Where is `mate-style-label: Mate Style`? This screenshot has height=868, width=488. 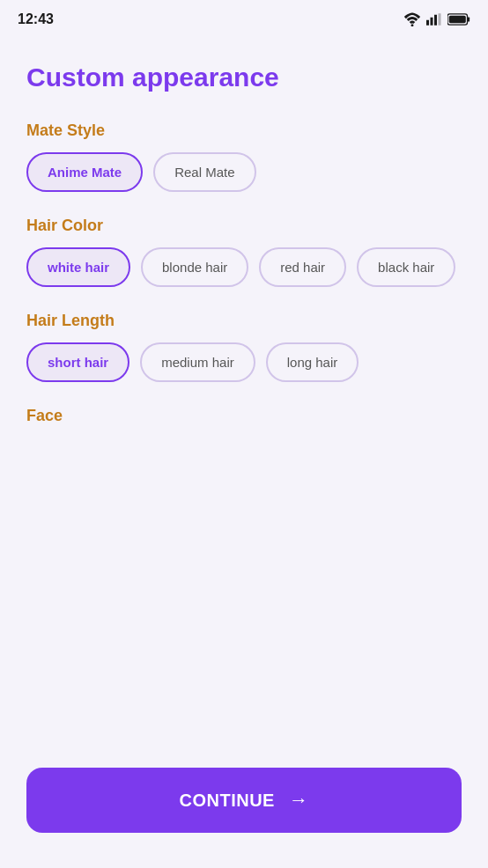
mate-style-label: Mate Style is located at coordinates (244, 130).